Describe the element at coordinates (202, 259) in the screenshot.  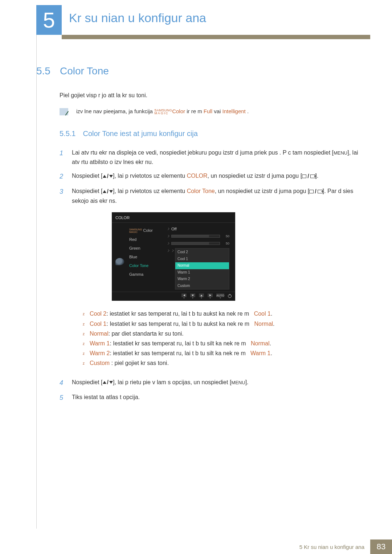
I see `dropdown-item: Cool 1` at that location.